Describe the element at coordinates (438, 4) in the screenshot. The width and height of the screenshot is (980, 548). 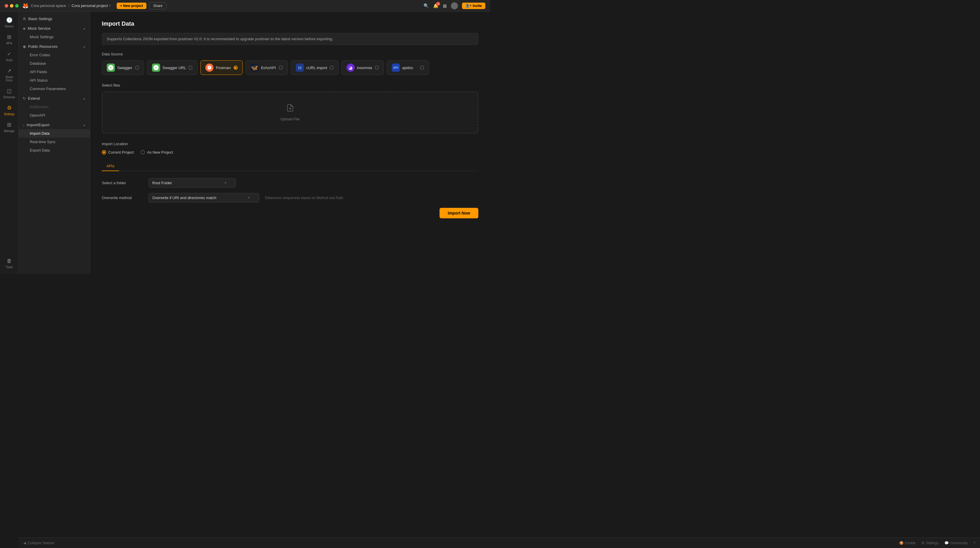
I see `notification-badge: 2` at that location.